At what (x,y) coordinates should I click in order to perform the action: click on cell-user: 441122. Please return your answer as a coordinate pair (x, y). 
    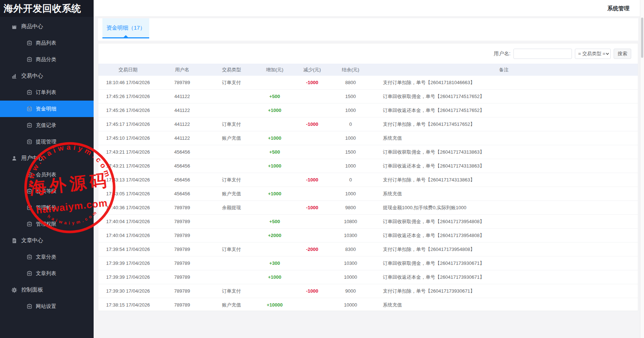
    Looking at the image, I should click on (182, 124).